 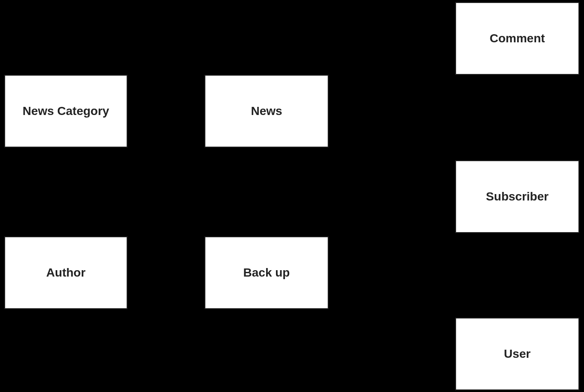 What do you see at coordinates (66, 111) in the screenshot?
I see `box-news-category: News Category` at bounding box center [66, 111].